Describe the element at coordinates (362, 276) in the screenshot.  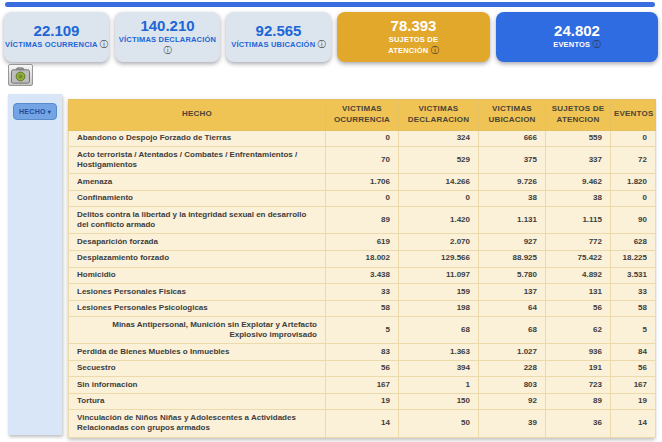
I see `table-row: Homicidio3.43811.0975.7804.8923.531` at that location.